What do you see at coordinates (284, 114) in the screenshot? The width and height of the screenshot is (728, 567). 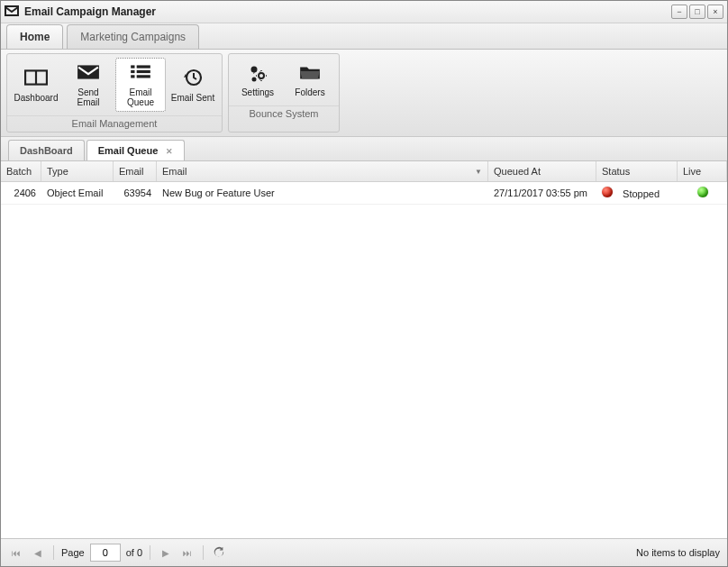 I see `ribbon-group-label-2: Bounce System` at bounding box center [284, 114].